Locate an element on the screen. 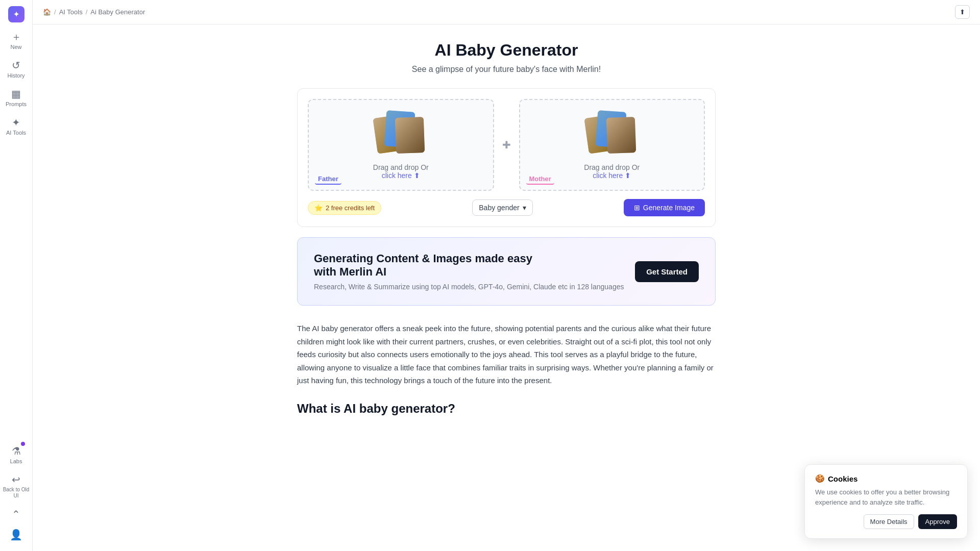 This screenshot has height=551, width=980. mother-click-link: click here ⬆ is located at coordinates (611, 176).